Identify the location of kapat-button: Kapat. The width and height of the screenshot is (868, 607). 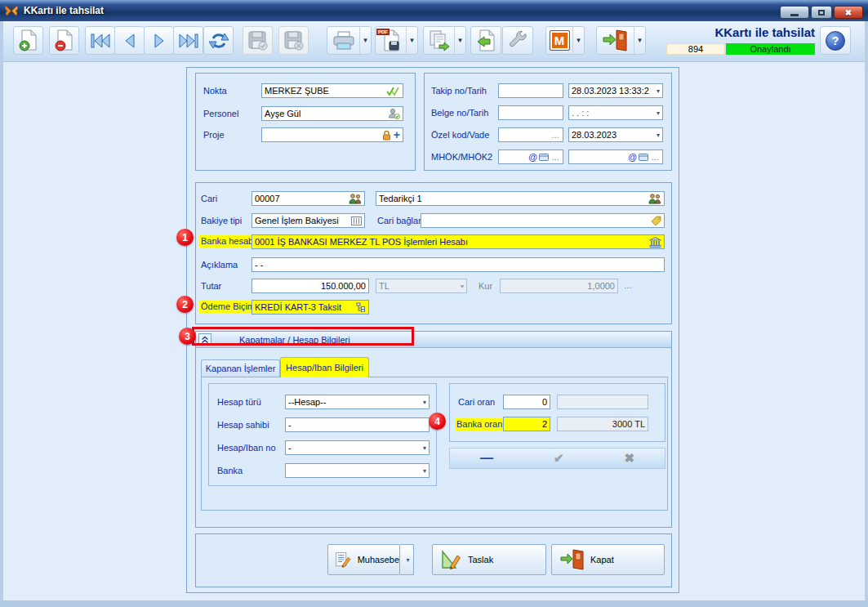
(608, 560).